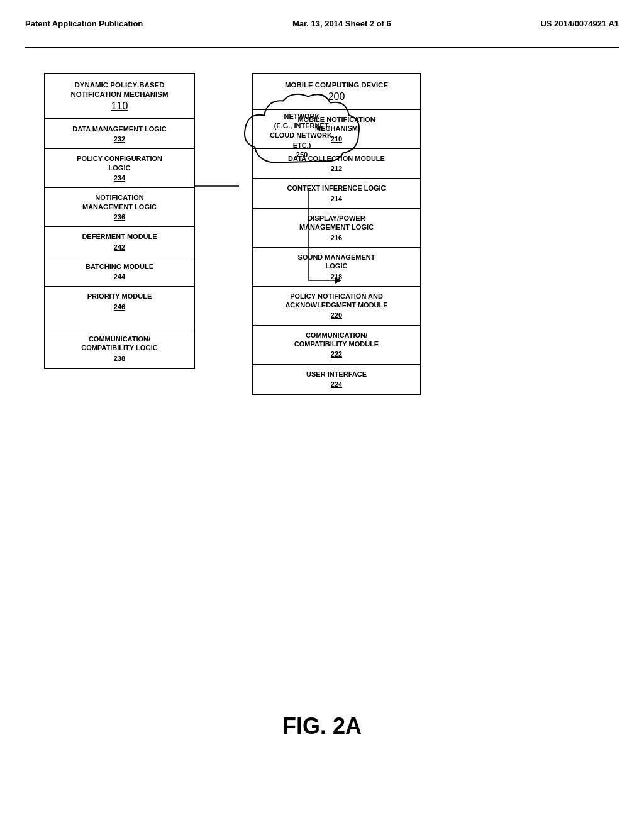  Describe the element at coordinates (119, 202) in the screenshot. I see `notification-mgmt-logic-label: NOTIFICATIONMANAGEMENT LOGIC` at that location.